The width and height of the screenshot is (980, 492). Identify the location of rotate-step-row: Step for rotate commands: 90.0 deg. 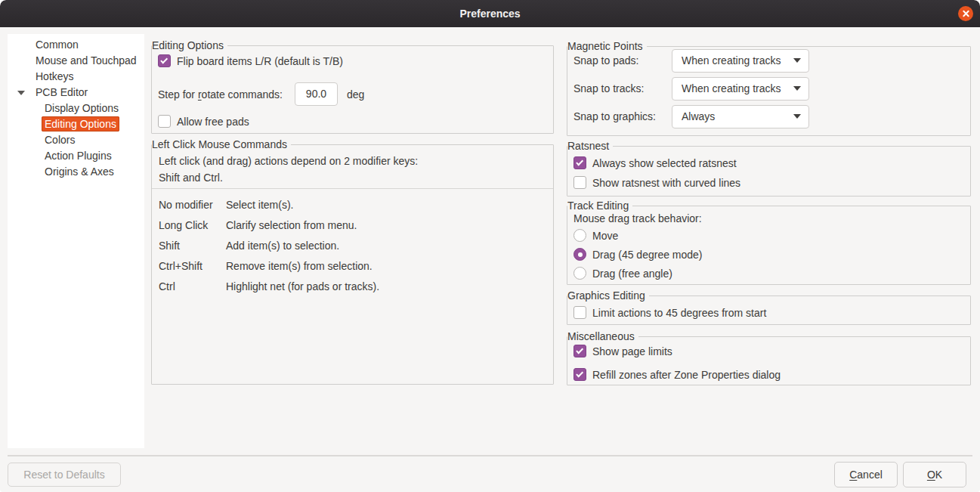
(261, 94).